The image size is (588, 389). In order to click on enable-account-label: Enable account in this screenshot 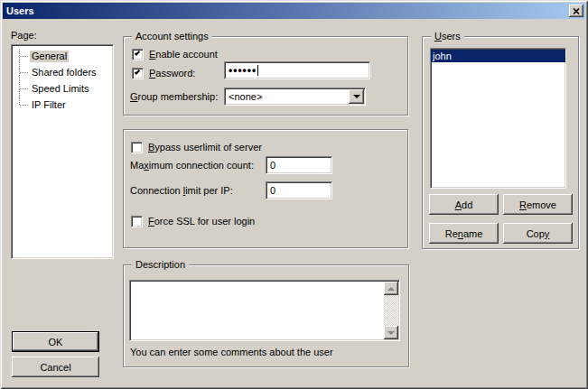, I will do `click(183, 54)`.